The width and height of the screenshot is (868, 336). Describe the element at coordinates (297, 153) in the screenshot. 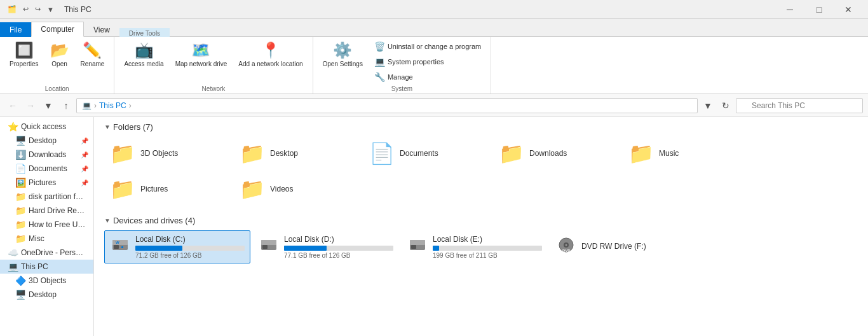

I see `folder-desktop: 📁 Desktop` at that location.